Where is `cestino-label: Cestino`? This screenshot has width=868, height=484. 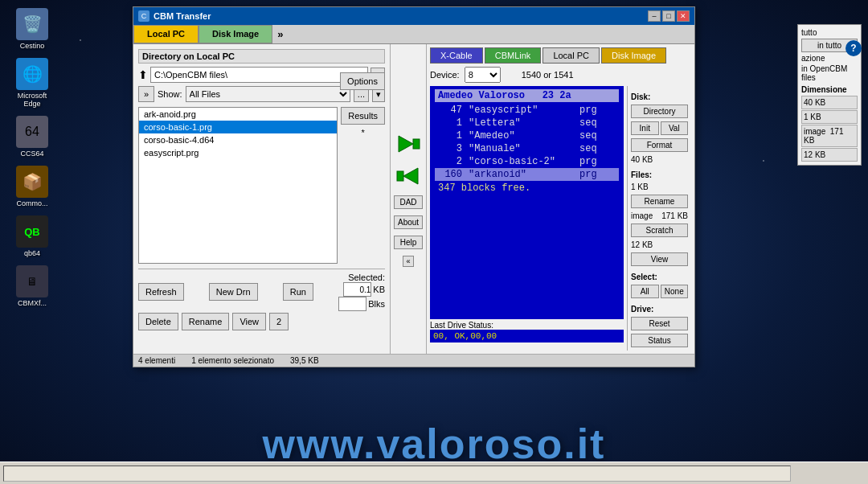
cestino-label: Cestino is located at coordinates (32, 46).